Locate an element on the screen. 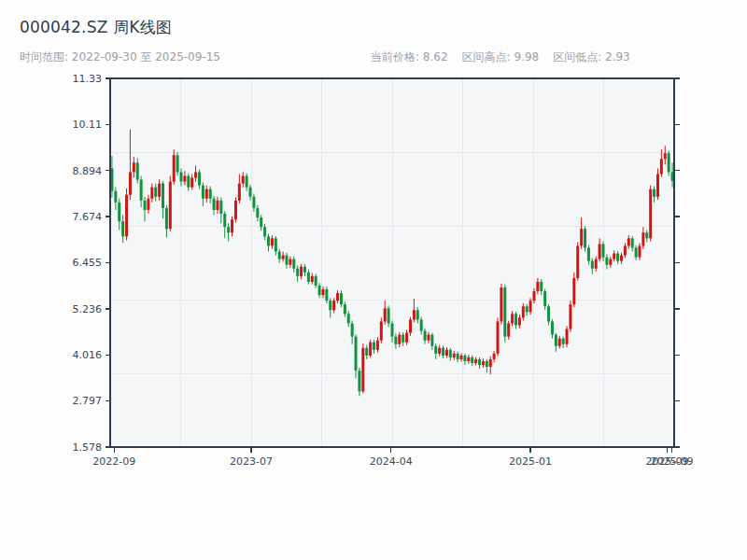 This screenshot has height=560, width=747. y-tick-label: 2.797 is located at coordinates (88, 401).